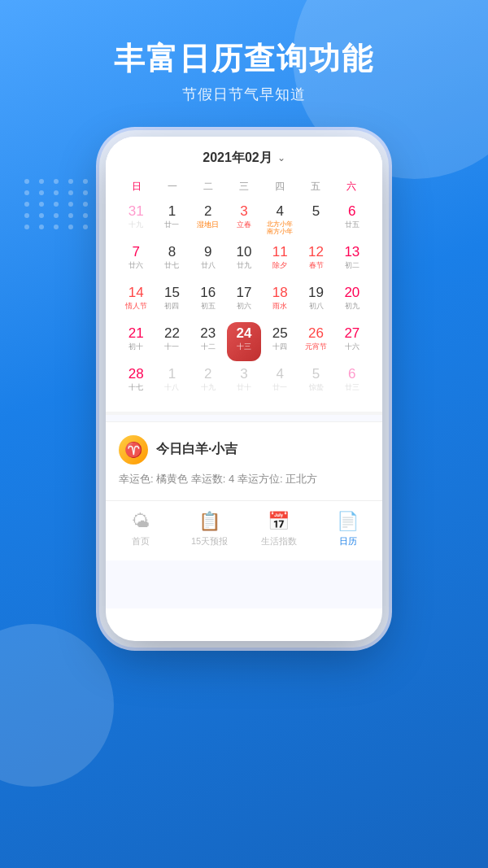 The image size is (488, 868). Describe the element at coordinates (281, 158) in the screenshot. I see `chevron-down-icon: ⌄` at that location.